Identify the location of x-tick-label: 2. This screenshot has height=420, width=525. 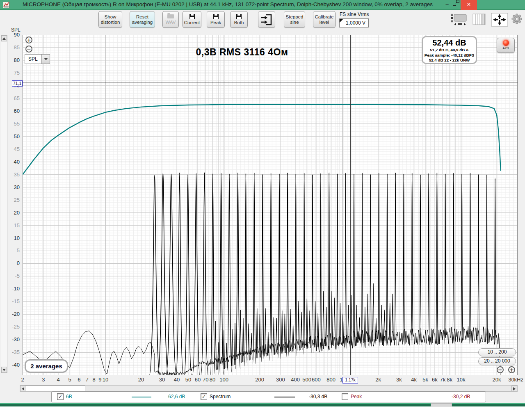
(22, 380).